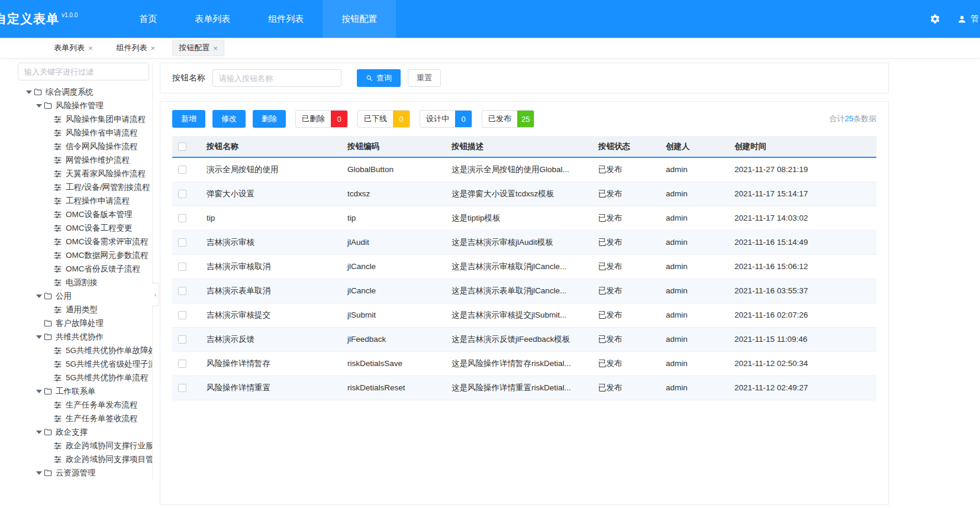  What do you see at coordinates (526, 119) in the screenshot?
I see `count-badge: 25` at bounding box center [526, 119].